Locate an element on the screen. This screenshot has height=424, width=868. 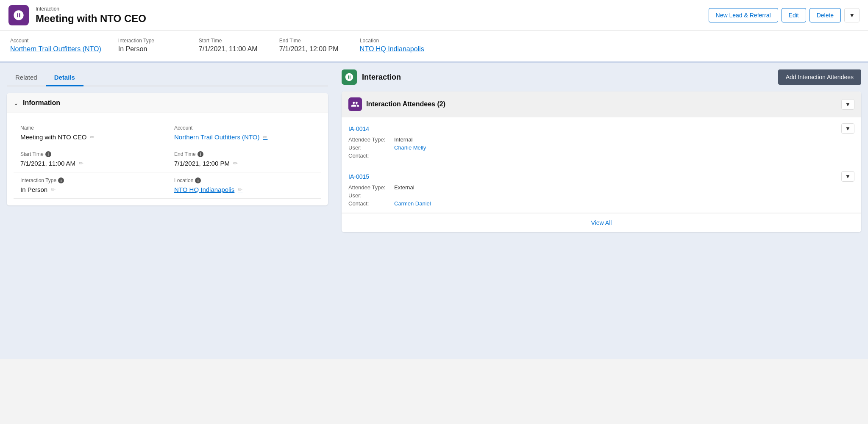
start-time-form-field: Start Time i 7/1/2021, 11:00 AM ✏ is located at coordinates (91, 159).